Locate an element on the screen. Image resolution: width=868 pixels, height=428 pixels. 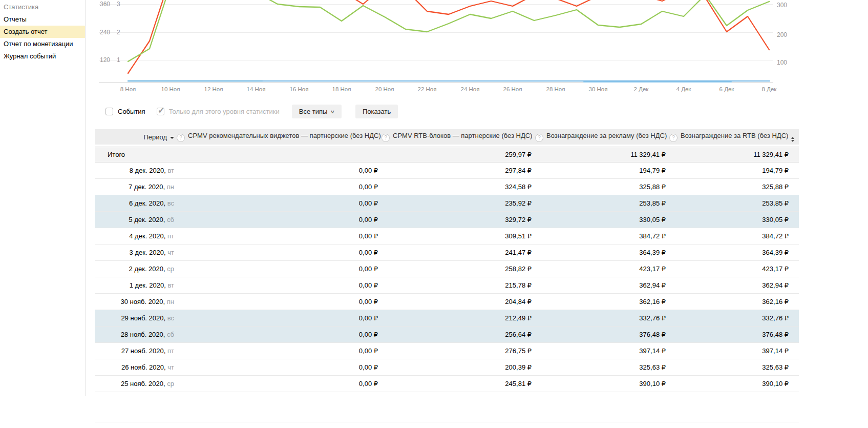
svg-text: 26 Ноя is located at coordinates (513, 89).